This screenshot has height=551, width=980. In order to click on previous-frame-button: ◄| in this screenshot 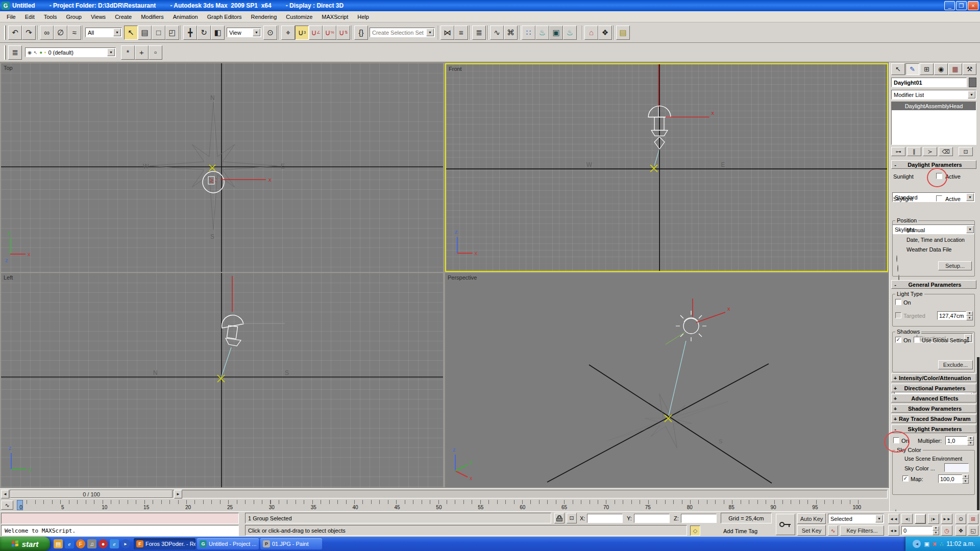, I will do `click(907, 519)`.